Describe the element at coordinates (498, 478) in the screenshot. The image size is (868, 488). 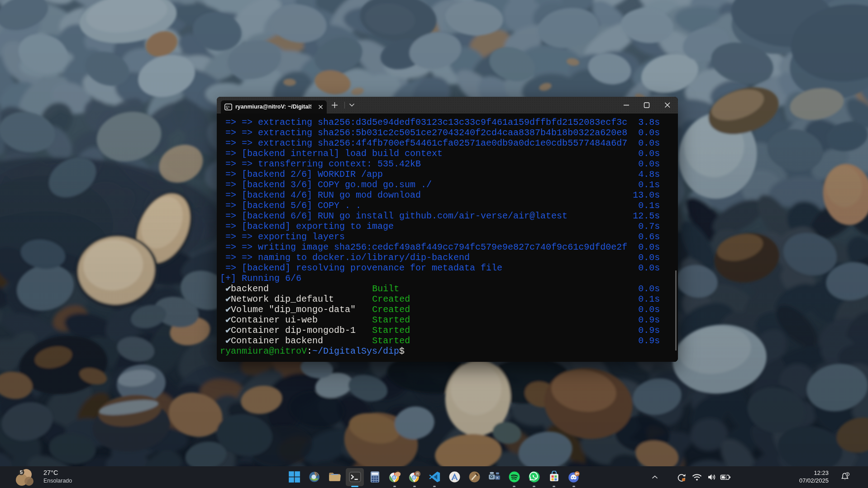
I see `svg-text: K` at that location.